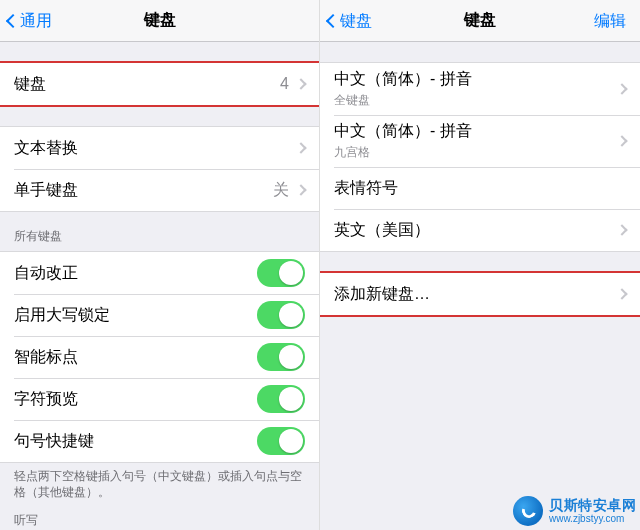  I want to click on row-period-shortcut: 句号快捷键, so click(160, 441).